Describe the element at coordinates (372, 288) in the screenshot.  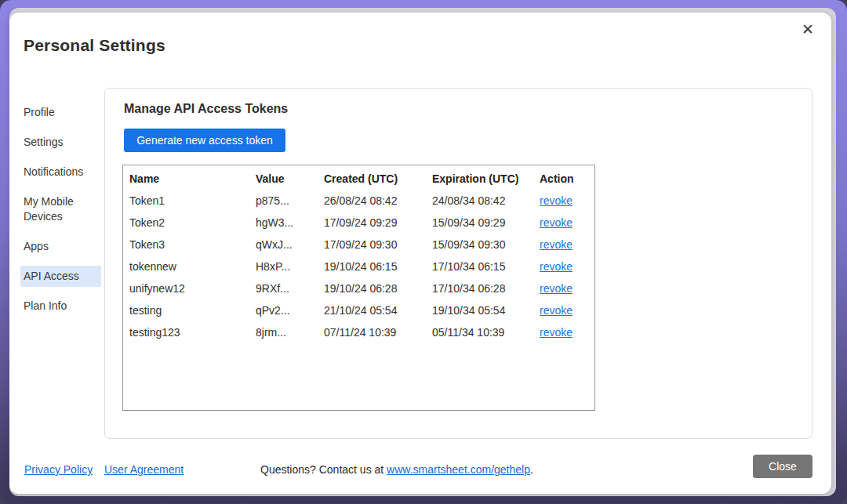
I see `token-created: 19/10/24 06:28` at that location.